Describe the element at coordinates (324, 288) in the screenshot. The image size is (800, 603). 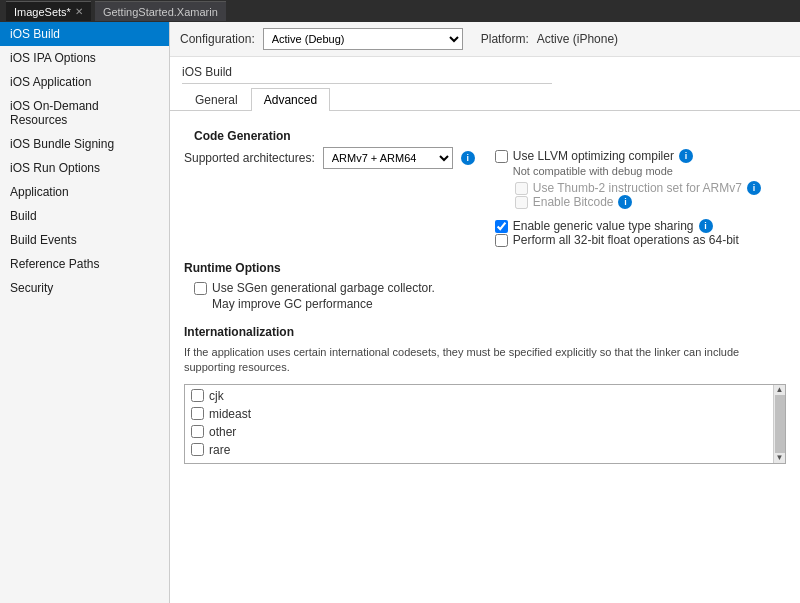
I see `sgen-label: Use SGen generational garbage collector.` at that location.